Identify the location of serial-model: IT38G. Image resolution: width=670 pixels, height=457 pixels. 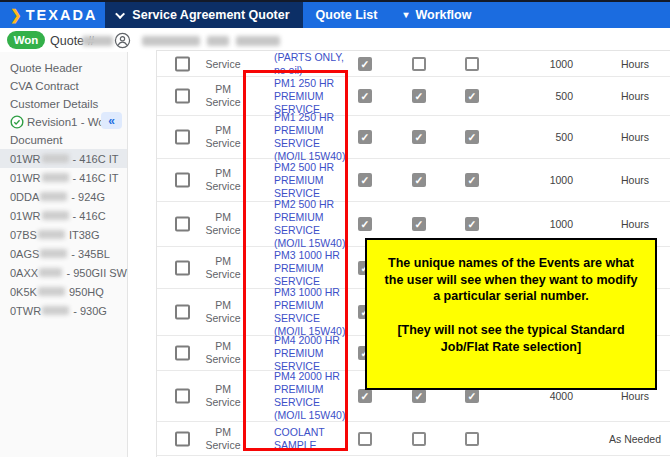
(84, 235).